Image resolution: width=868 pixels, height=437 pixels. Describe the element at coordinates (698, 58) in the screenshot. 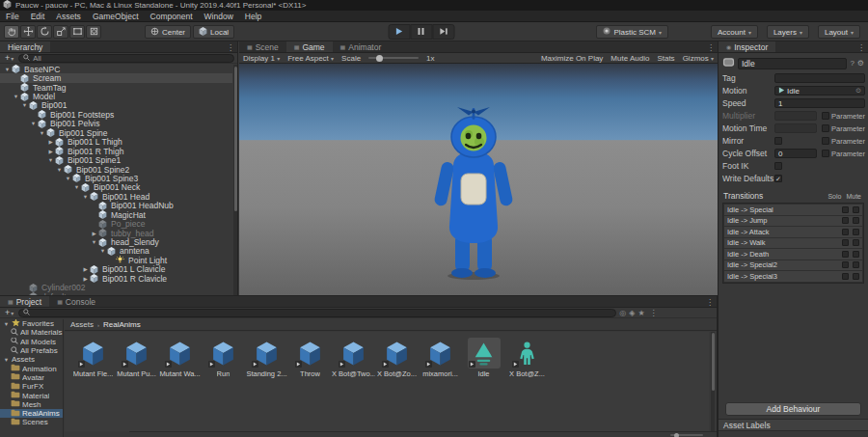

I see `gizmos-dropdown: Gizmos ▾` at that location.